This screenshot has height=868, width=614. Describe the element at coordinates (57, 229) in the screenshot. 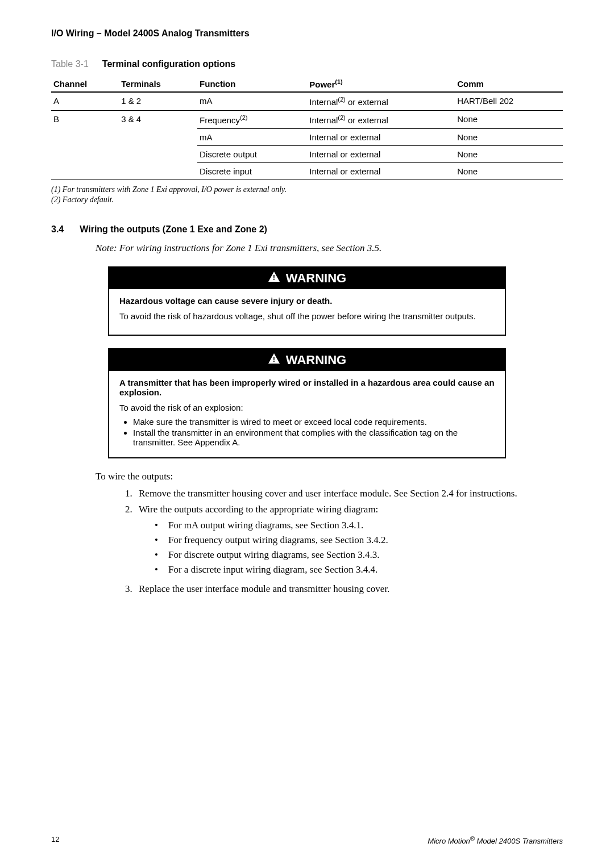

I see `section-number: 3.4` at that location.